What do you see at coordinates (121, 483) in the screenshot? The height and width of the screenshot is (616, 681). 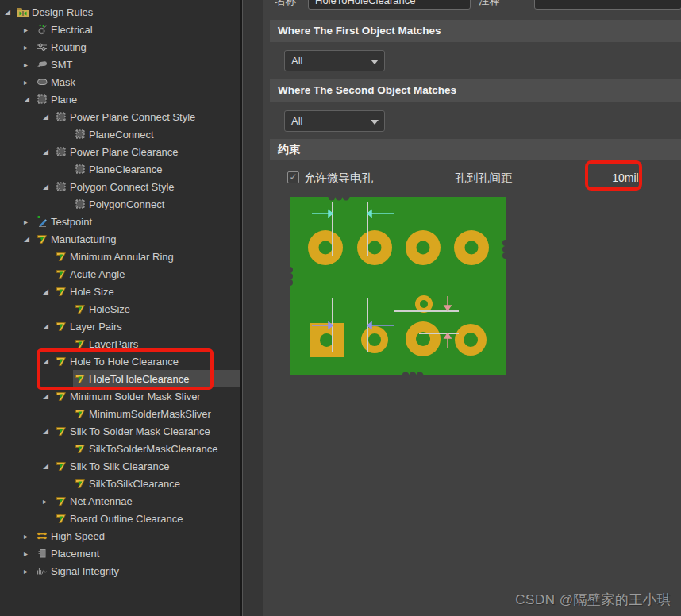 I see `tree-item-silktosilkclearance: SilkToSilkClearance` at bounding box center [121, 483].